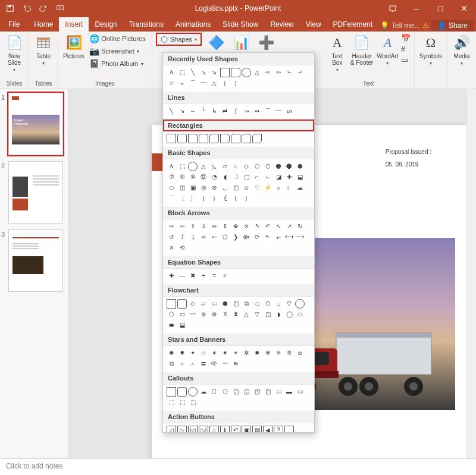 The image size is (476, 475). What do you see at coordinates (193, 304) in the screenshot?
I see `shape-fc-dec: ◇` at bounding box center [193, 304].